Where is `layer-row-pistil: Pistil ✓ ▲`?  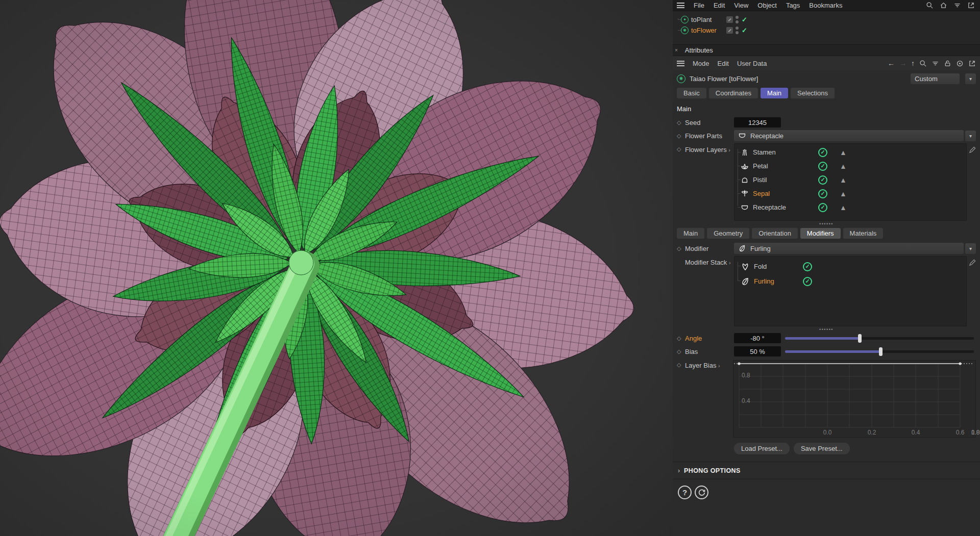 layer-row-pistil: Pistil ✓ ▲ is located at coordinates (853, 180).